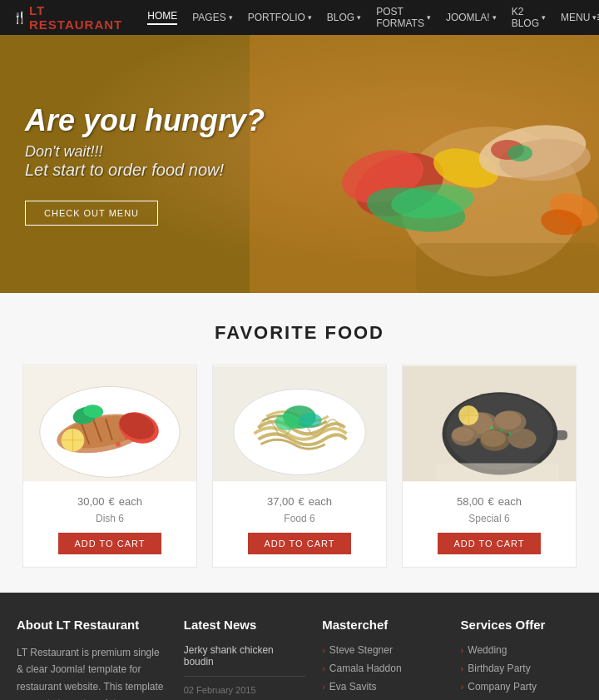 This screenshot has height=700, width=599. I want to click on nav-post-formats: POST FORMATS▾, so click(403, 17).